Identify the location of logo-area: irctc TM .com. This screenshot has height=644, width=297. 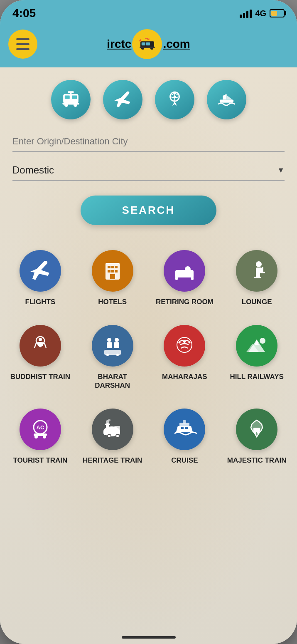
(149, 44).